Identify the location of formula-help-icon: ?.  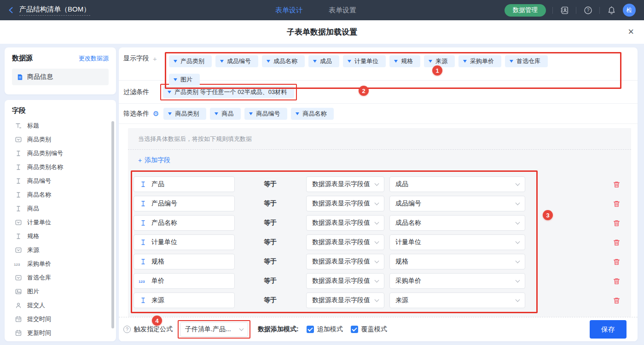
(127, 329).